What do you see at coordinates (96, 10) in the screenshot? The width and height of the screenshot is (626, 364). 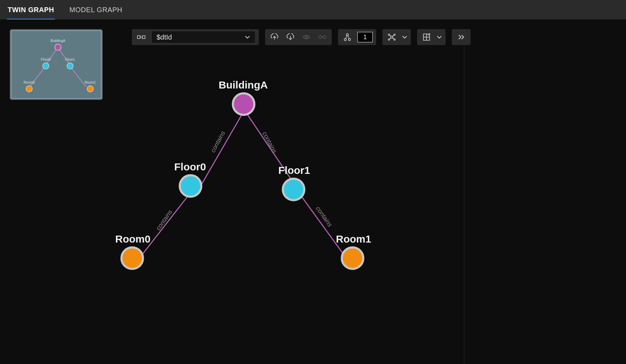 I see `tab-model-graph: MODEL GRAPH` at bounding box center [96, 10].